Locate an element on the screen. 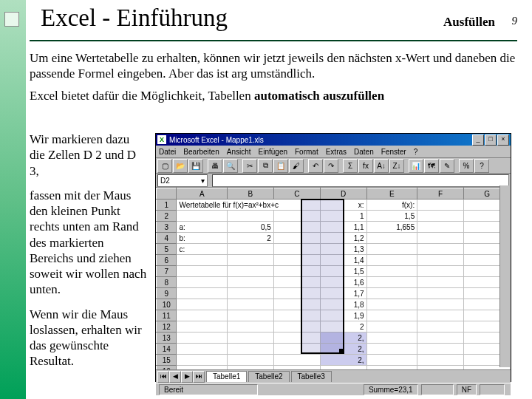 The width and height of the screenshot is (532, 399). sum-icon: Σ is located at coordinates (350, 166).